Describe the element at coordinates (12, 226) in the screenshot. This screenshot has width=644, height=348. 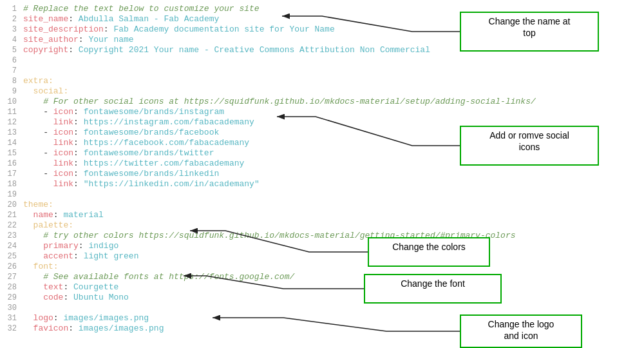
I see `line-number: 22` at that location.